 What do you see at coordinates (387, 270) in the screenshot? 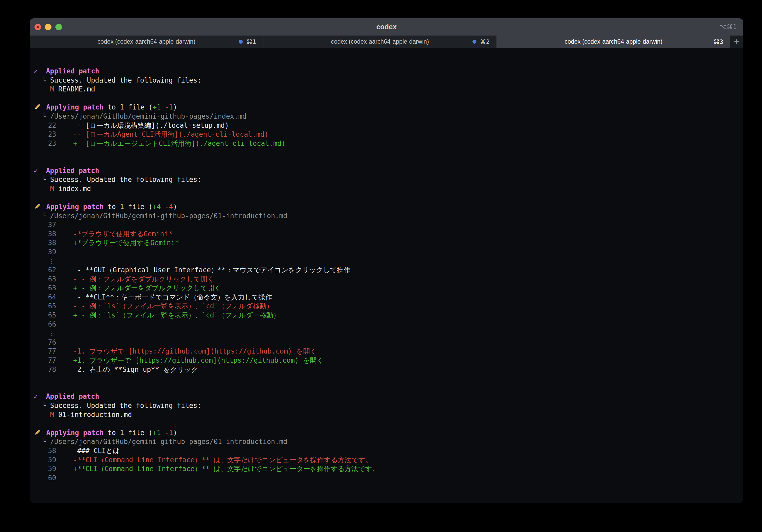
I see `diff-row: 62 - **GUI（Graphical User Interface）**：マ…` at bounding box center [387, 270].